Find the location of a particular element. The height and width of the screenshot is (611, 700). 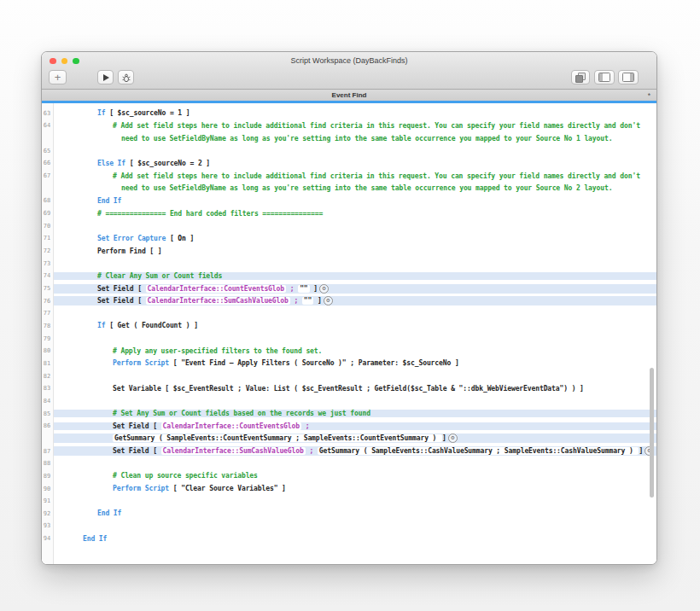

script-row: 76Set Field [ CalendarInterface::SumCash… is located at coordinates (349, 300).